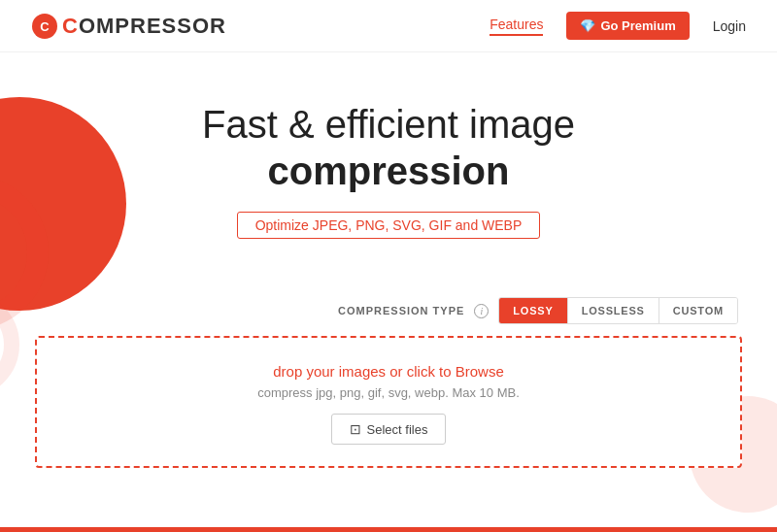 The width and height of the screenshot is (777, 532). What do you see at coordinates (388, 371) in the screenshot?
I see `drop-title: drop your images or click to Browse` at bounding box center [388, 371].